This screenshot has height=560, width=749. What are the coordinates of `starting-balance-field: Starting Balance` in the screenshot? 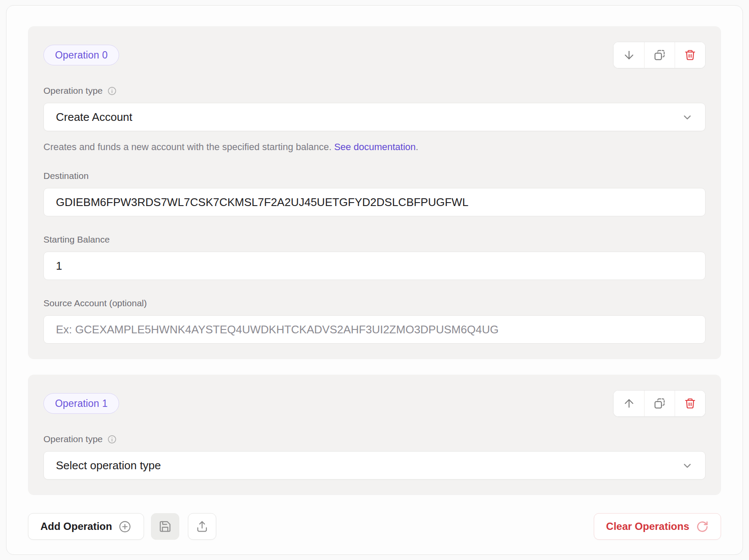 It's located at (374, 257).